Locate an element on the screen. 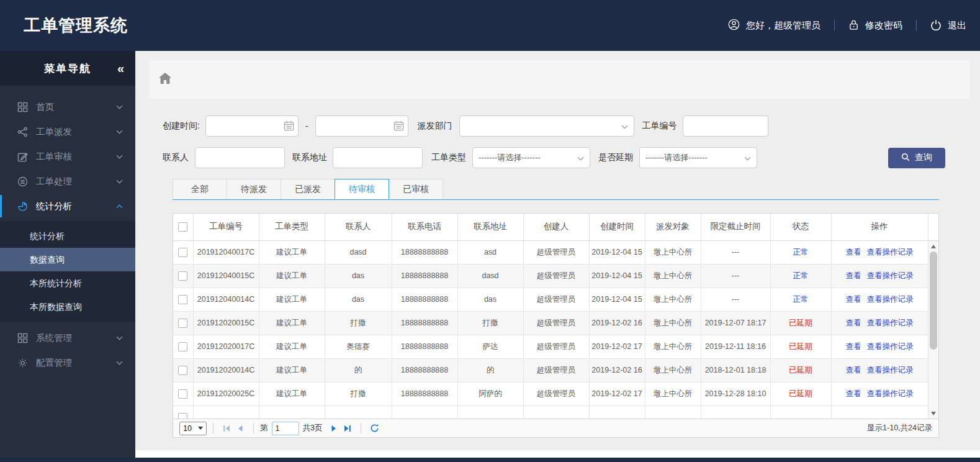 Image resolution: width=980 pixels, height=462 pixels. col-header-order-no: 工单编号 is located at coordinates (226, 227).